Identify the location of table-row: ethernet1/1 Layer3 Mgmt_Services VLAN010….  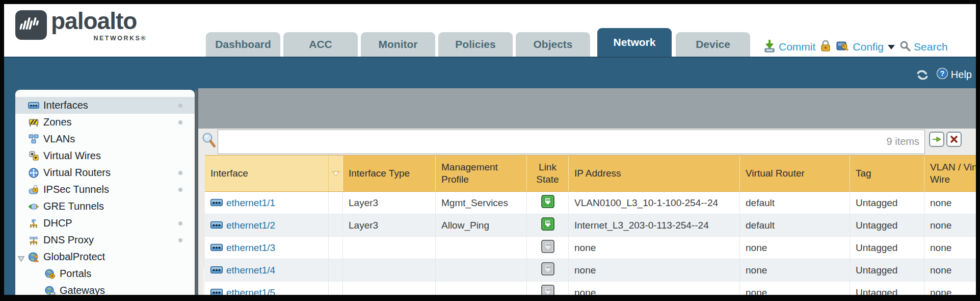
(590, 203).